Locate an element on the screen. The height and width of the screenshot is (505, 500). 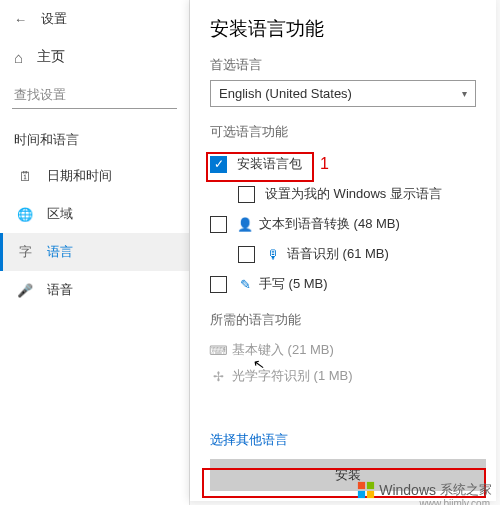
globe-icon: 🌐 is located at coordinates (25, 214).